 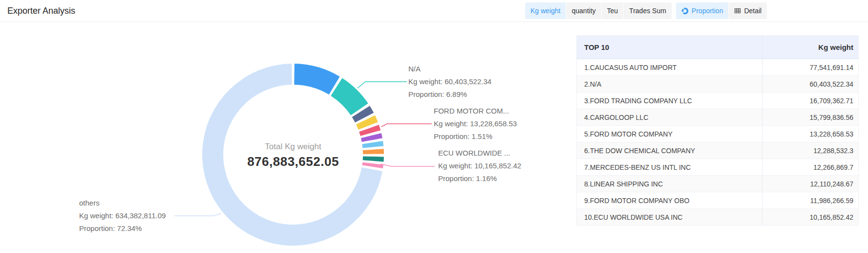 I want to click on table-row: 4.CARGOLOOP LLC 15,799,836.56, so click(x=718, y=117).